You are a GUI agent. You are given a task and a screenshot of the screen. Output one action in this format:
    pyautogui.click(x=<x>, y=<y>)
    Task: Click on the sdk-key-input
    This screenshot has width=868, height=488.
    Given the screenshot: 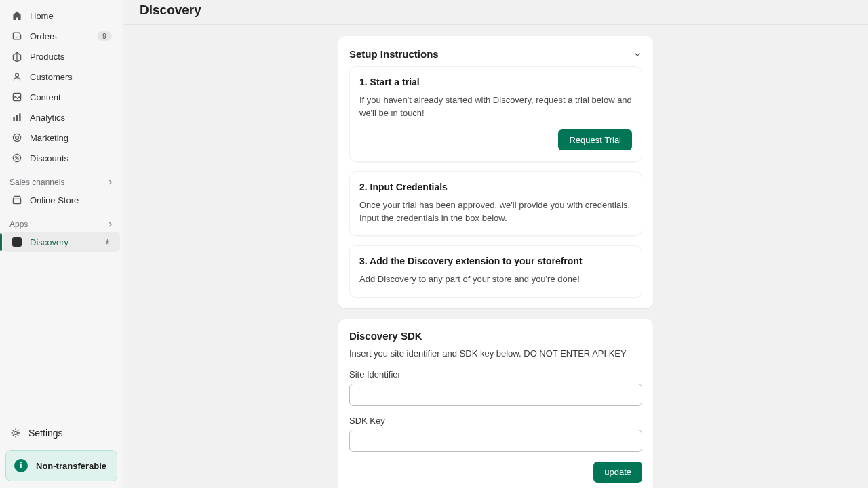 What is the action you would take?
    pyautogui.click(x=496, y=441)
    